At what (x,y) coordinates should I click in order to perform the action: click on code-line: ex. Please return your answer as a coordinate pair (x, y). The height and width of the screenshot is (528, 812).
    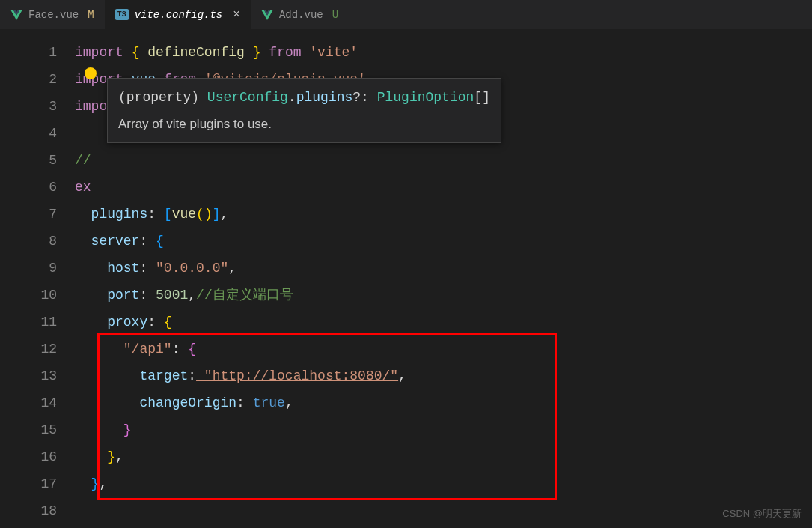
    Looking at the image, I should click on (443, 187).